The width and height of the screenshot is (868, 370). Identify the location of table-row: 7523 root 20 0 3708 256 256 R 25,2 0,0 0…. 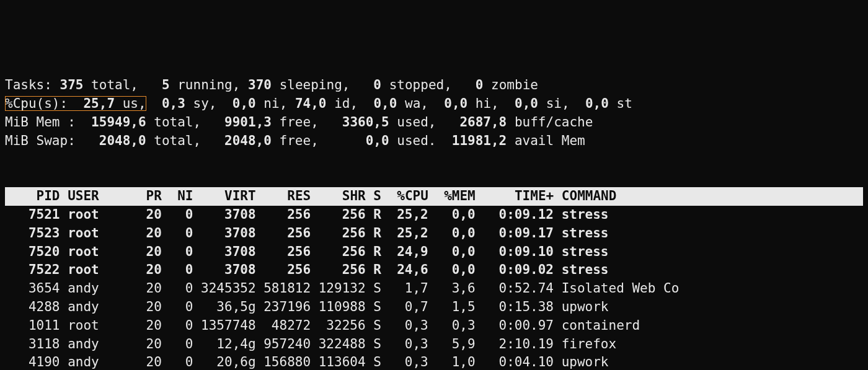
(434, 234).